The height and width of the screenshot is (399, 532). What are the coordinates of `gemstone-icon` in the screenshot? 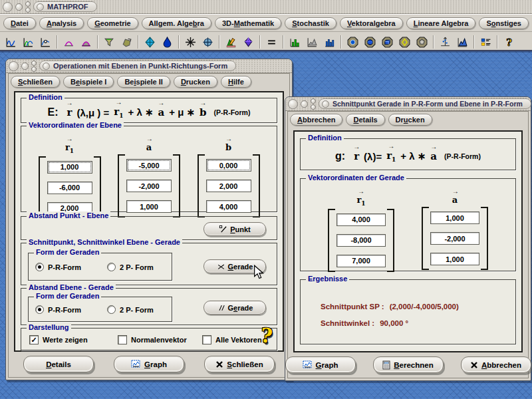 It's located at (249, 43).